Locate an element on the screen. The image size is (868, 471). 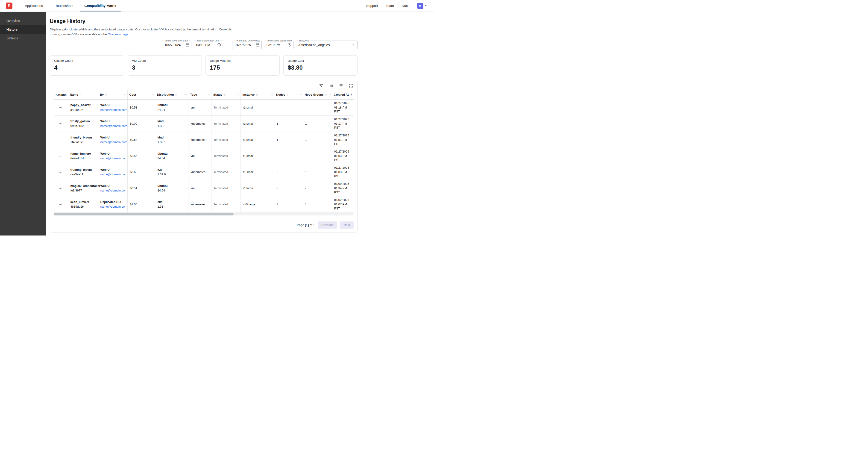
tab-compatibility-matrix: Compatibility Matrix is located at coordinates (100, 6).